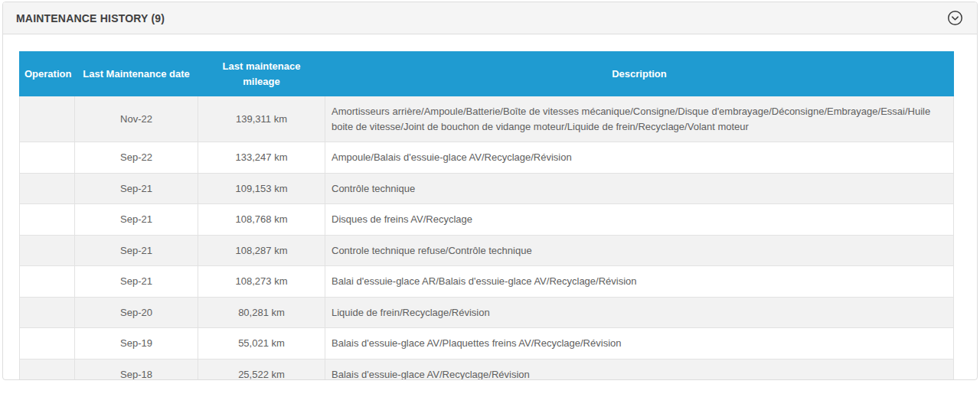 The height and width of the screenshot is (397, 980). I want to click on mileage-cell: 108,273 km, so click(262, 281).